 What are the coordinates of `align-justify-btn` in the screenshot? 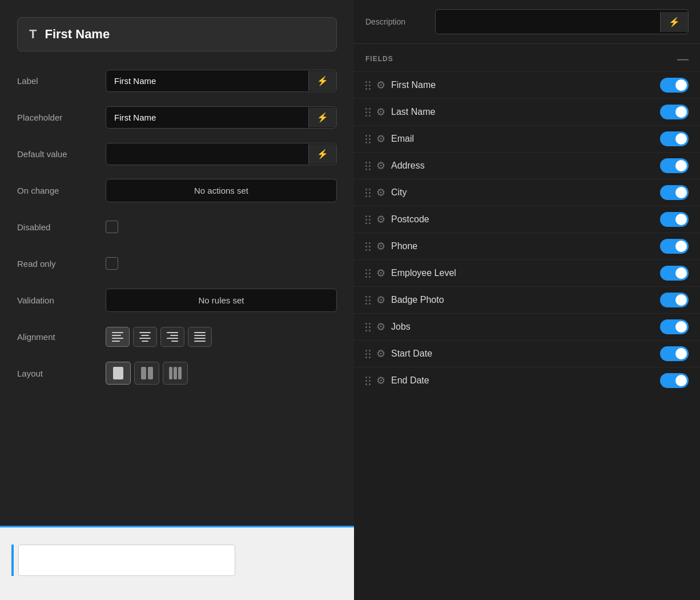 It's located at (200, 337).